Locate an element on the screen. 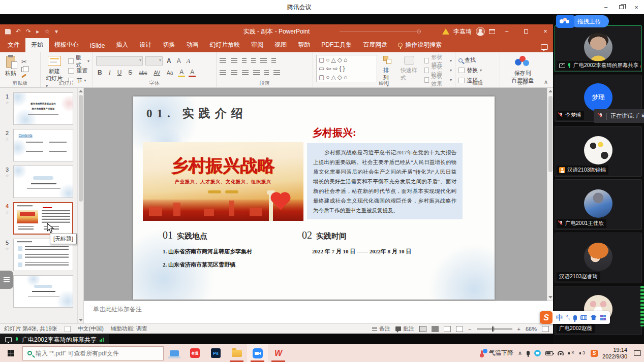 Image resolution: width=644 pixels, height=362 pixels. grow-font-icon: A is located at coordinates (169, 61).